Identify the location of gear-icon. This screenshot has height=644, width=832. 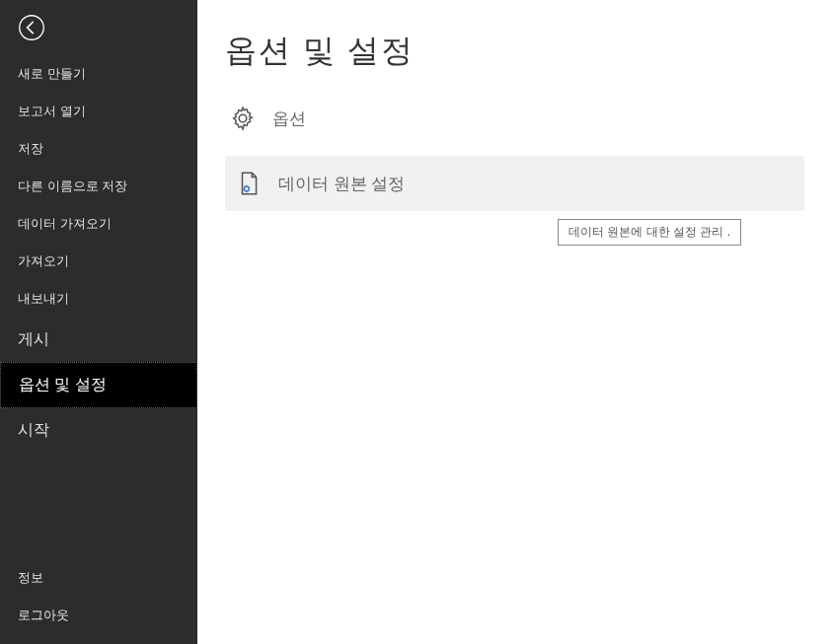
(243, 118).